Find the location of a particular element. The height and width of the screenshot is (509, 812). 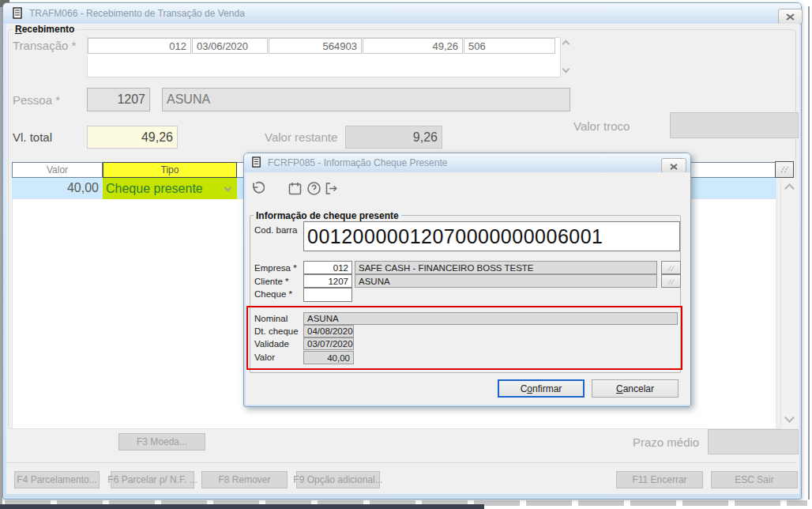

main-close-button is located at coordinates (790, 17).